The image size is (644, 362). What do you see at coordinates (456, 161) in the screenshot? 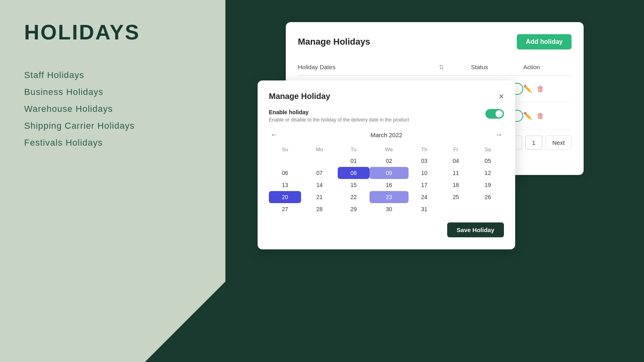
I see `calendar-day-0-5: 04` at bounding box center [456, 161].